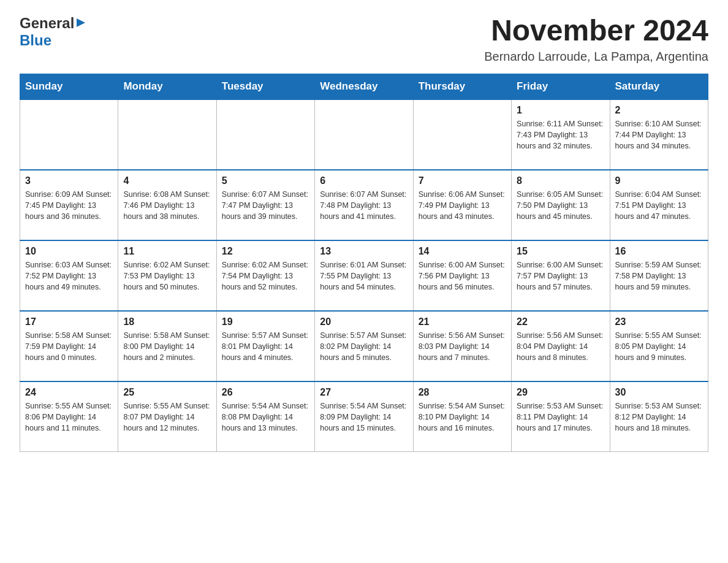 This screenshot has width=728, height=563. I want to click on day-number: 27, so click(364, 393).